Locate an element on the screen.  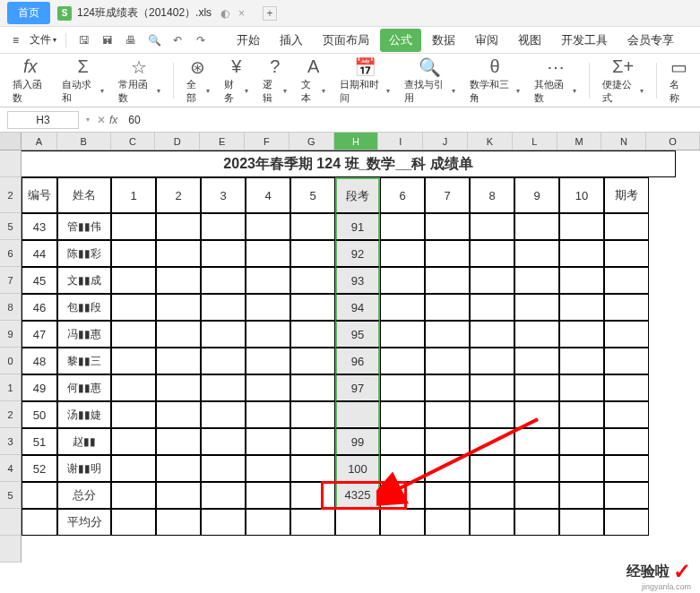
cell-name: 包▮▮段 is located at coordinates (84, 307).